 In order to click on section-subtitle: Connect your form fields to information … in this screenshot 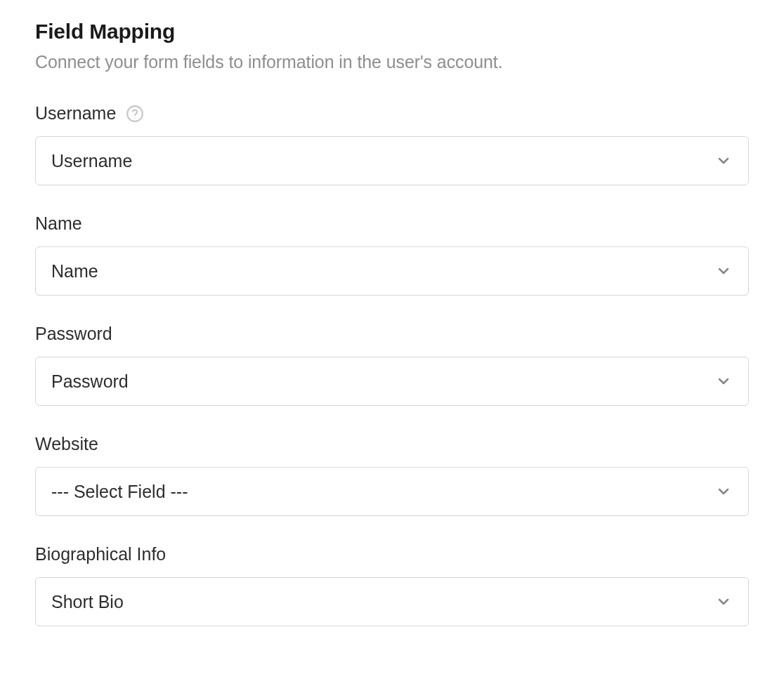, I will do `click(392, 62)`.